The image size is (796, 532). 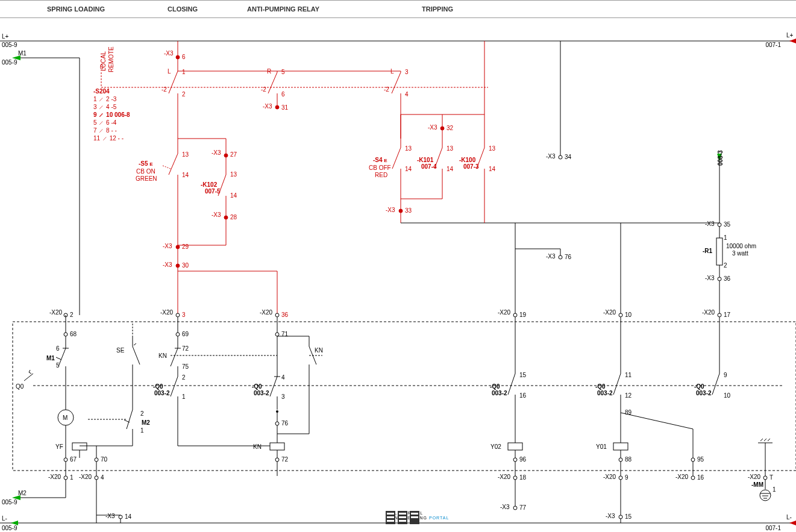 I want to click on svg-text: 29, so click(x=186, y=247).